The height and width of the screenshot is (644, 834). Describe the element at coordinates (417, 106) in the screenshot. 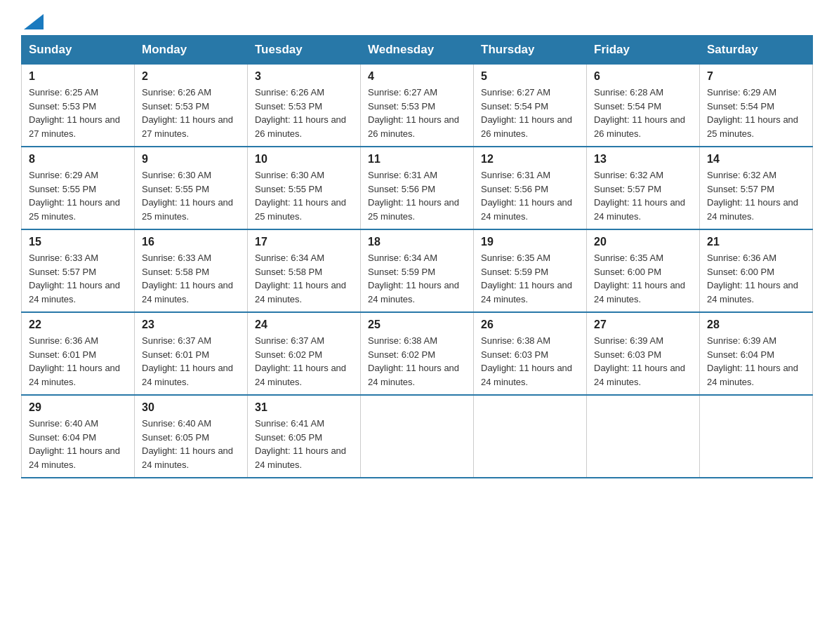

I see `calendar-cell: 4 Sunrise: 6:27 AMSunset: 5:53 PMDayligh…` at that location.